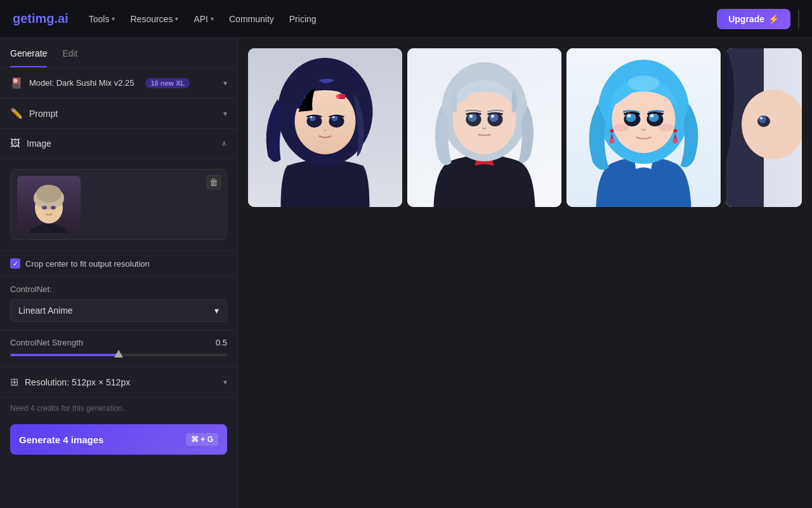 This screenshot has height=508, width=812. Describe the element at coordinates (70, 58) in the screenshot. I see `tab-edit: Edit` at that location.